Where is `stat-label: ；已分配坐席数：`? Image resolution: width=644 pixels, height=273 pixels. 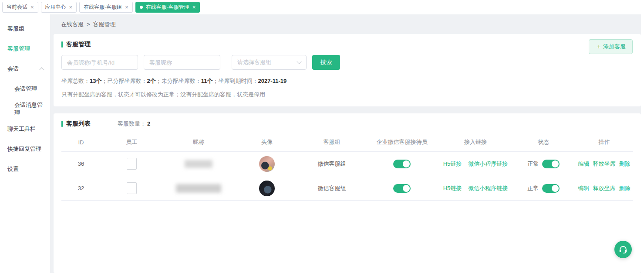 stat-label: ；已分配坐席数： is located at coordinates (124, 81).